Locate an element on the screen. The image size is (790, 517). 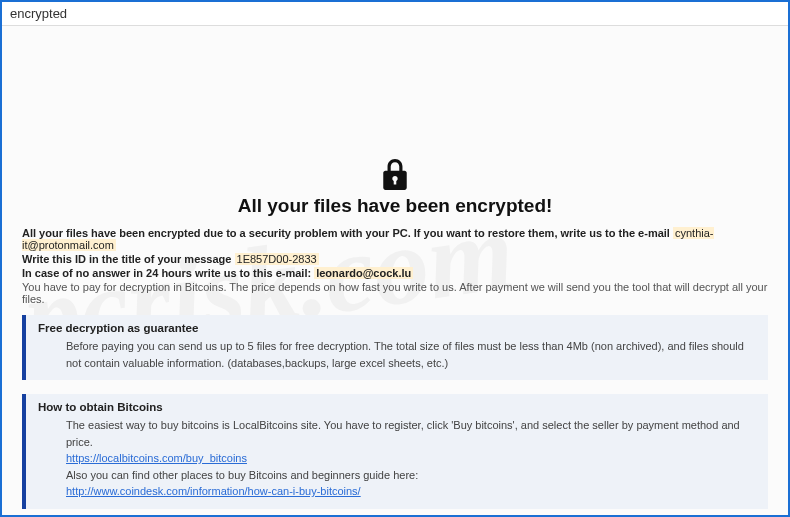
bitcoins-link-2: http://www.coindesk.com/information/how-… is located at coordinates (214, 491).